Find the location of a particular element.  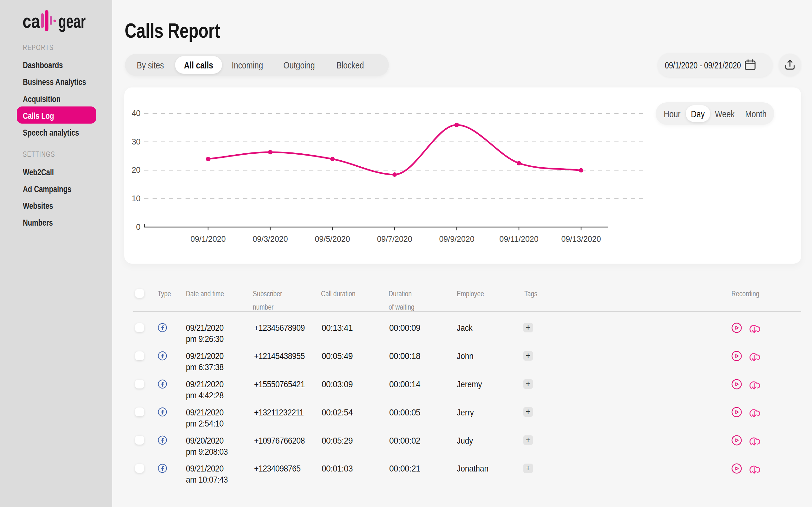

svg-text: 30 is located at coordinates (136, 142).